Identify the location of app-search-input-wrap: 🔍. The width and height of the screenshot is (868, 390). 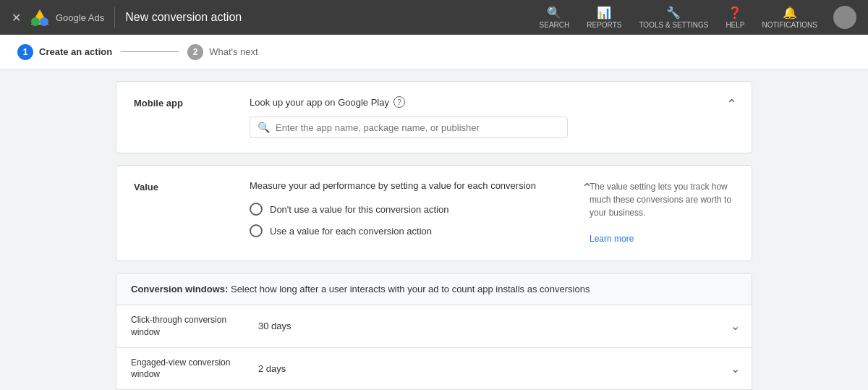
(409, 127).